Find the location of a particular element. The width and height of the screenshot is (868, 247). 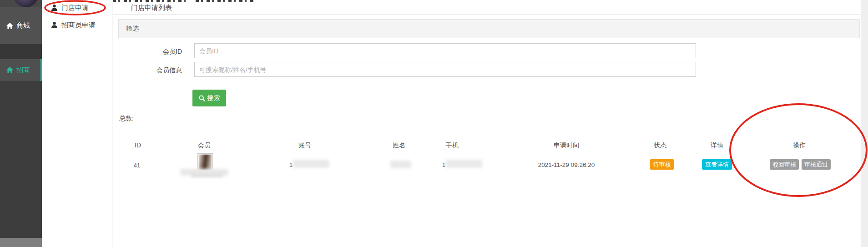

sidebar-item-label: 招商 is located at coordinates (23, 70).